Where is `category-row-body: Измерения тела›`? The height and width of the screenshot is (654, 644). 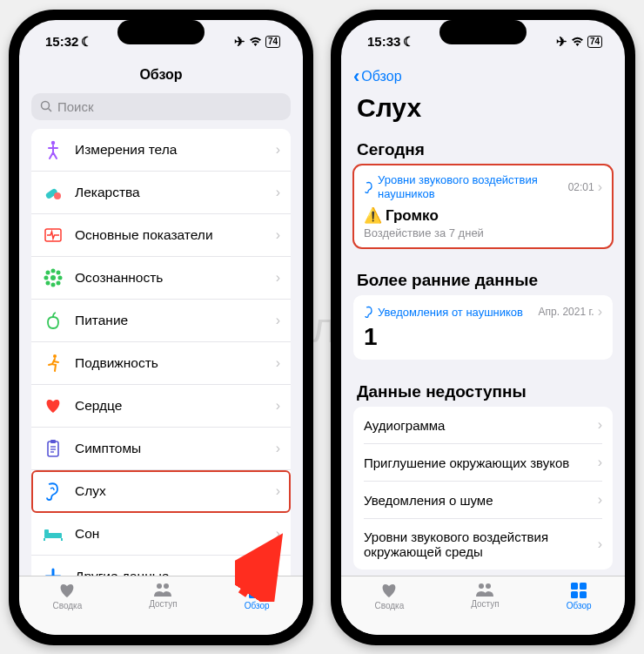
category-row-body: Измерения тела› is located at coordinates (161, 150).